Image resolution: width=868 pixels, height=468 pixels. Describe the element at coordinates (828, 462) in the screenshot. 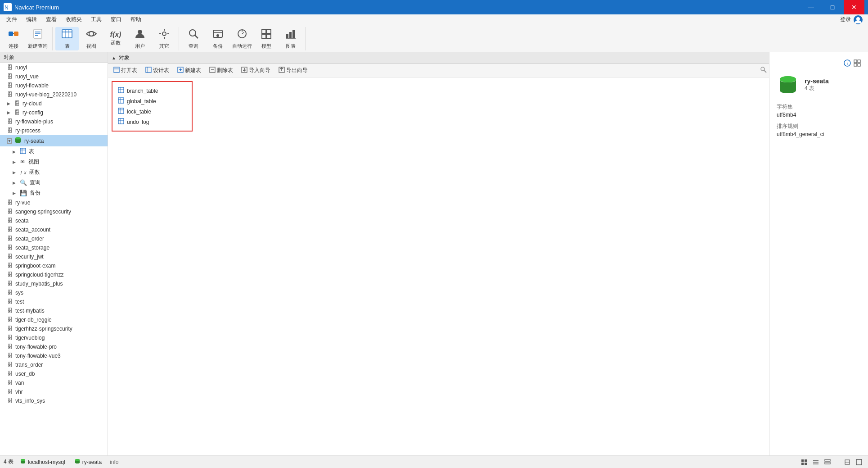

I see `view-detail-button` at that location.